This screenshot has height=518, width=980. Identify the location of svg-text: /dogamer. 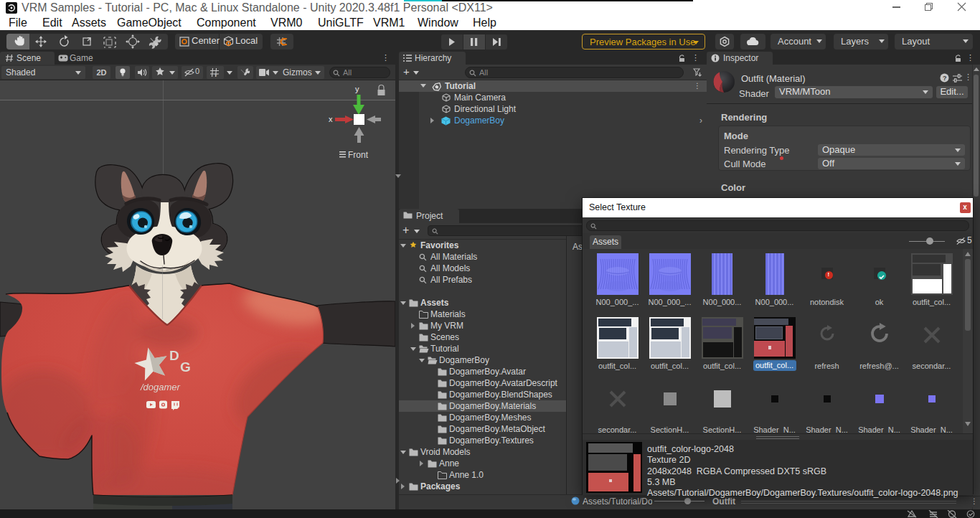
(161, 387).